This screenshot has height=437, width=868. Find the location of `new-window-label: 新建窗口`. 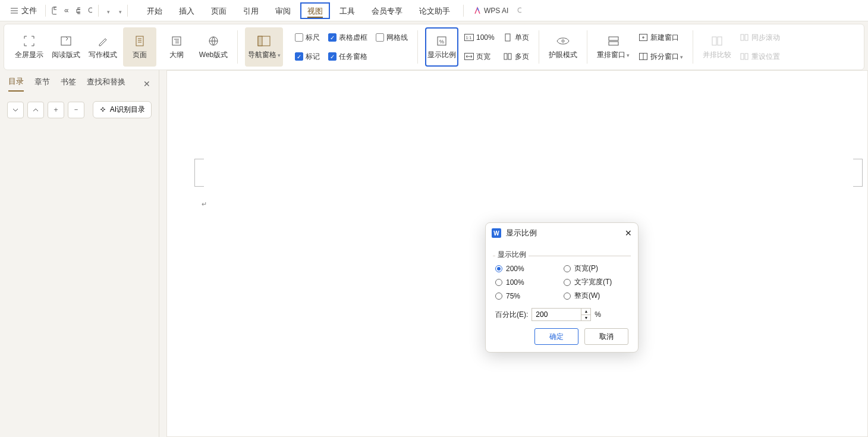

new-window-label: 新建窗口 is located at coordinates (665, 38).